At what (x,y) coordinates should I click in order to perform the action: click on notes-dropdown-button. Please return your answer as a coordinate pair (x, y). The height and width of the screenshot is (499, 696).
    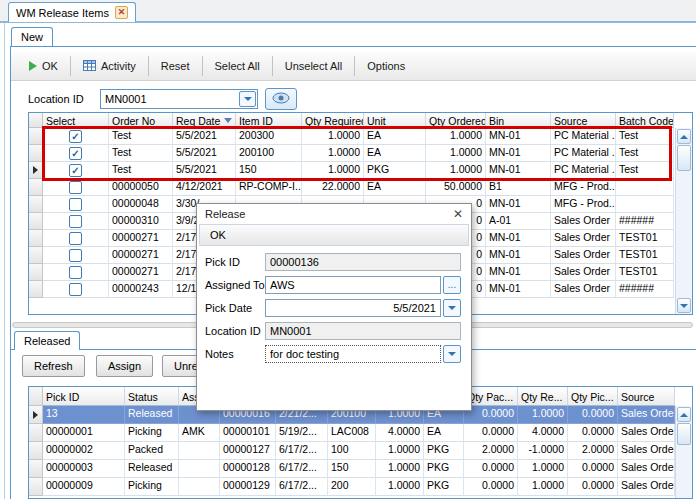
    Looking at the image, I should click on (452, 354).